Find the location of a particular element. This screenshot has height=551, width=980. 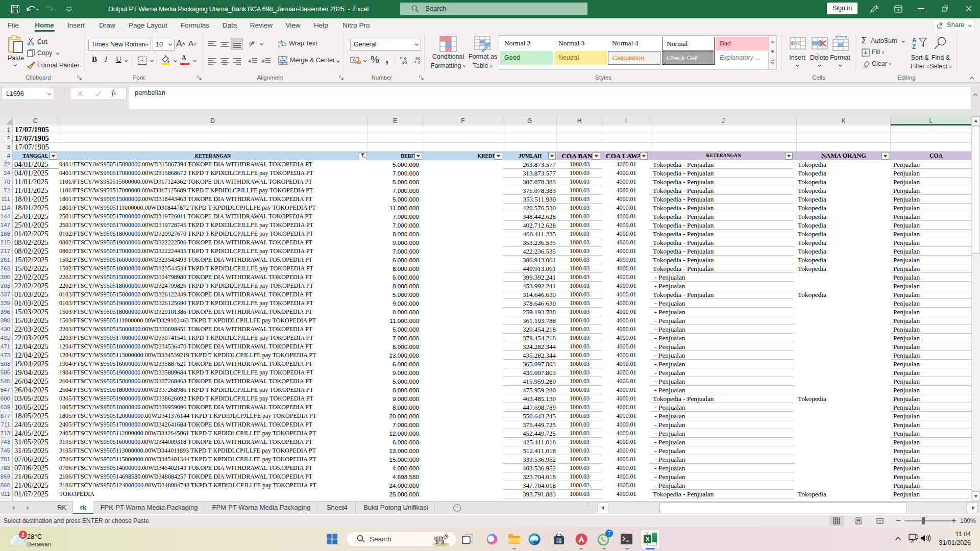

svg-text: .00 is located at coordinates (404, 62).